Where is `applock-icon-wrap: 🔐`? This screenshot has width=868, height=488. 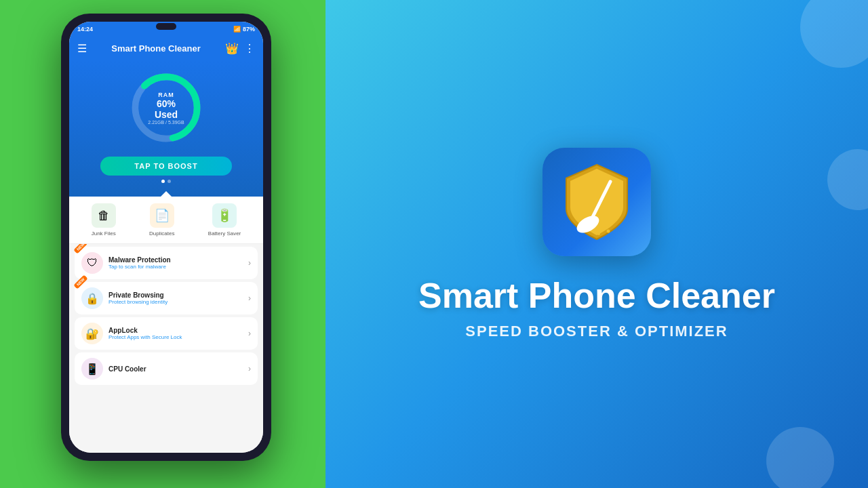 applock-icon-wrap: 🔐 is located at coordinates (92, 333).